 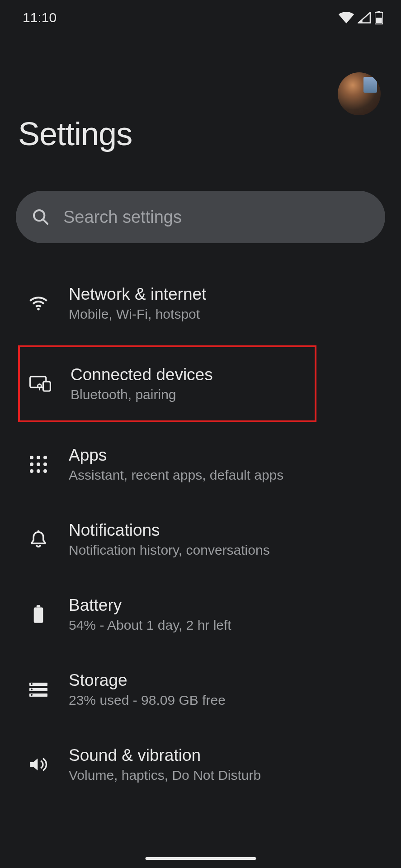 What do you see at coordinates (38, 464) in the screenshot?
I see `apps-icon` at bounding box center [38, 464].